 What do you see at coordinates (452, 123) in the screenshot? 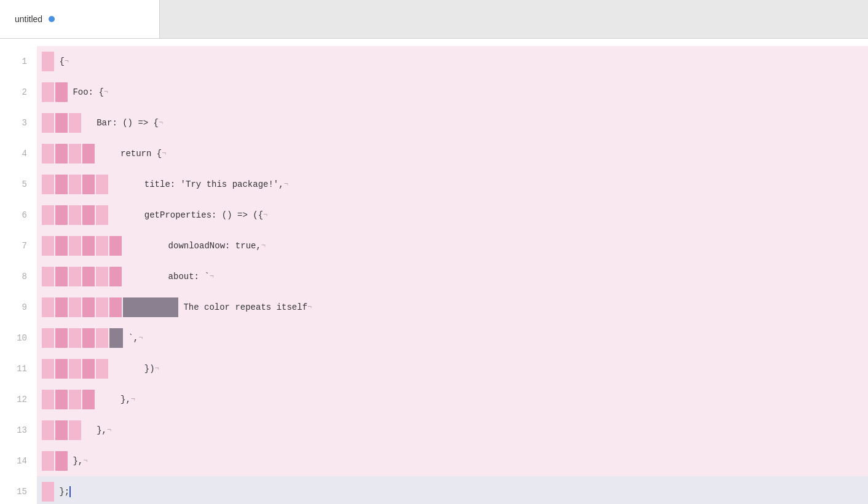
I see `code-line-3: Bar: () => {¬` at bounding box center [452, 123].